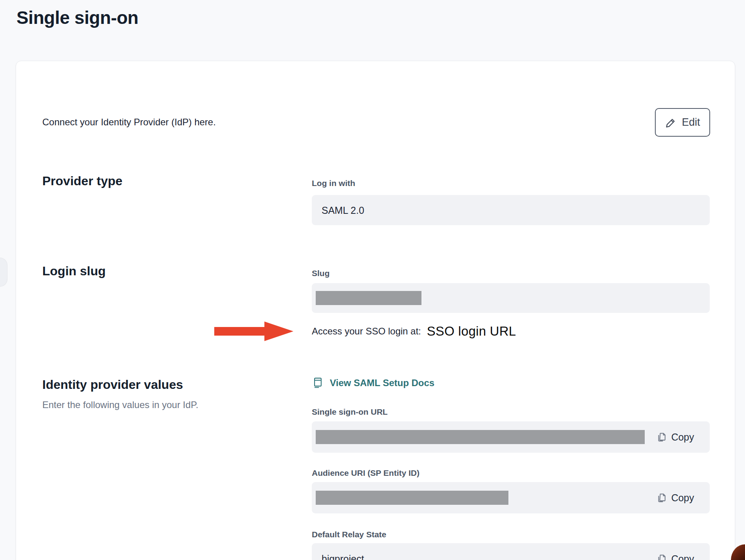  Describe the element at coordinates (675, 437) in the screenshot. I see `copy-sso-url-button: Copy` at that location.